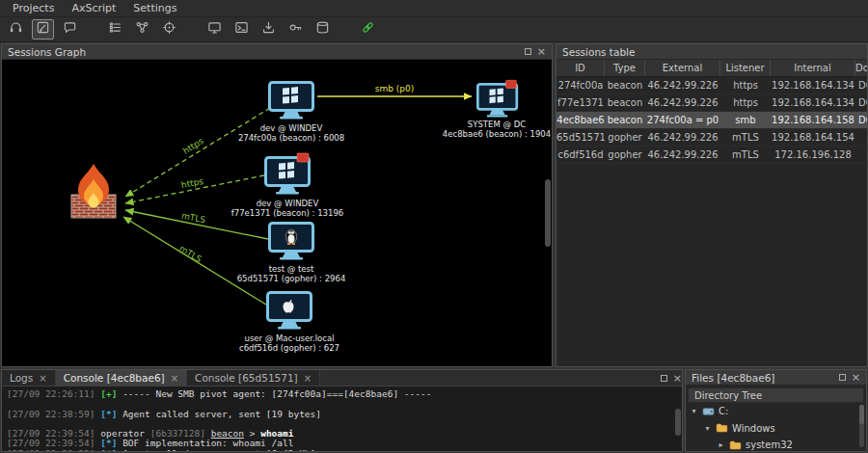 This screenshot has height=453, width=868. I want to click on cell-domain: DO, so click(862, 102).